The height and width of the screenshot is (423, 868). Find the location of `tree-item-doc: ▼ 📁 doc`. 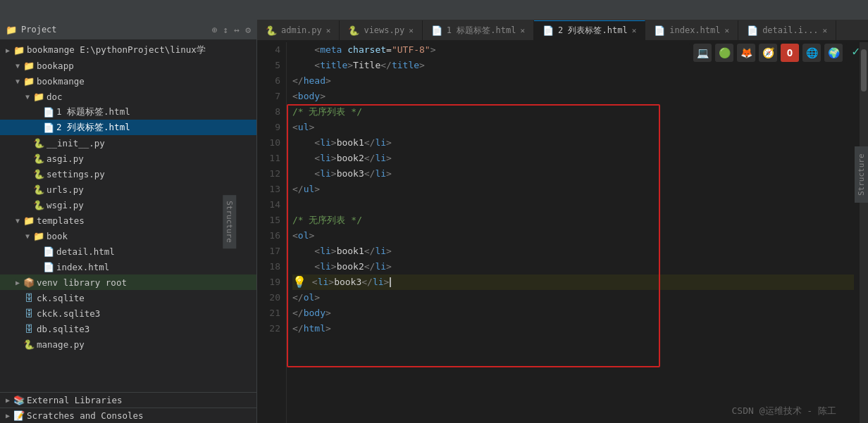

tree-item-doc: ▼ 📁 doc is located at coordinates (128, 96).